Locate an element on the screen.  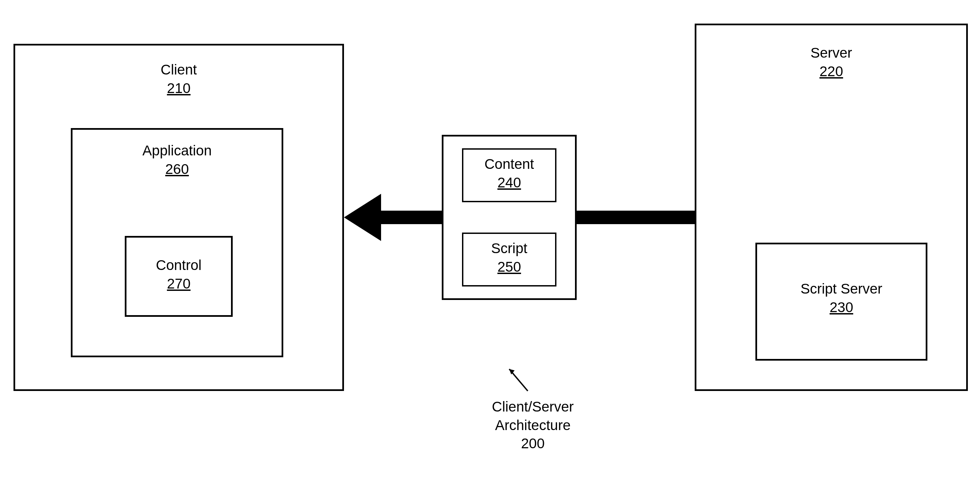
client-title: Client is located at coordinates (179, 70).